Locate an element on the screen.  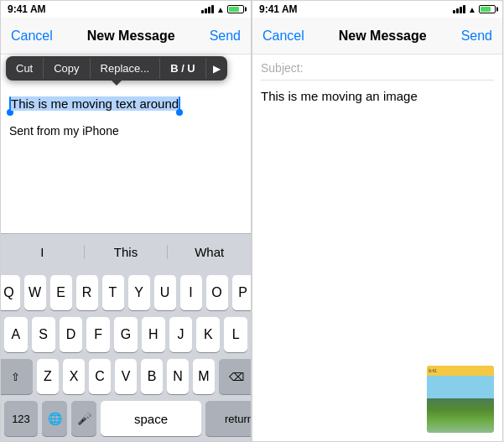
time-right: 9:41 AM is located at coordinates (278, 9).